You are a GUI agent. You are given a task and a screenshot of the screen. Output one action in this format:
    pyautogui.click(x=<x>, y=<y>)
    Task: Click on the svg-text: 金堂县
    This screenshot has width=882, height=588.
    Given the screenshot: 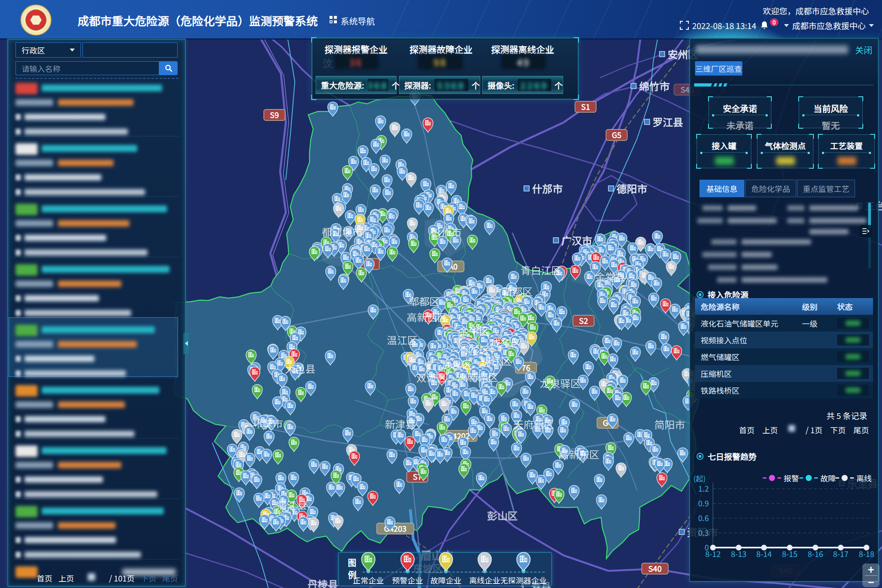 What is the action you would take?
    pyautogui.click(x=610, y=276)
    